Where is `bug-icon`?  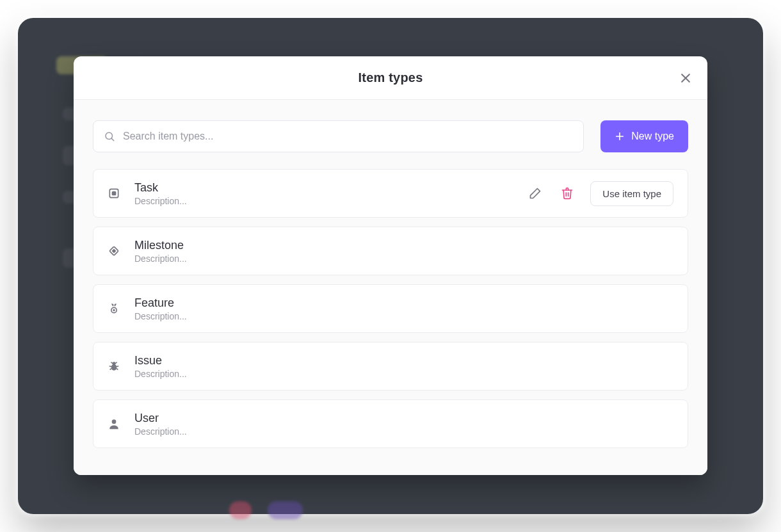 bug-icon is located at coordinates (114, 366).